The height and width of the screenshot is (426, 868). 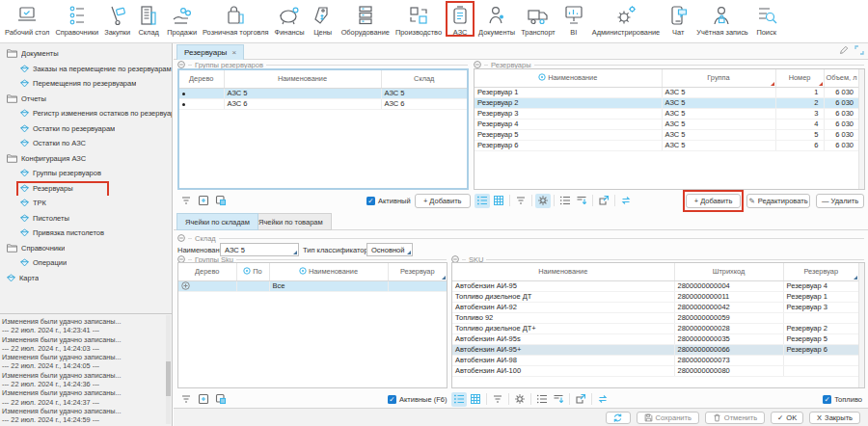 I want to click on toolbar-item-warehouse: Склад, so click(x=149, y=19).